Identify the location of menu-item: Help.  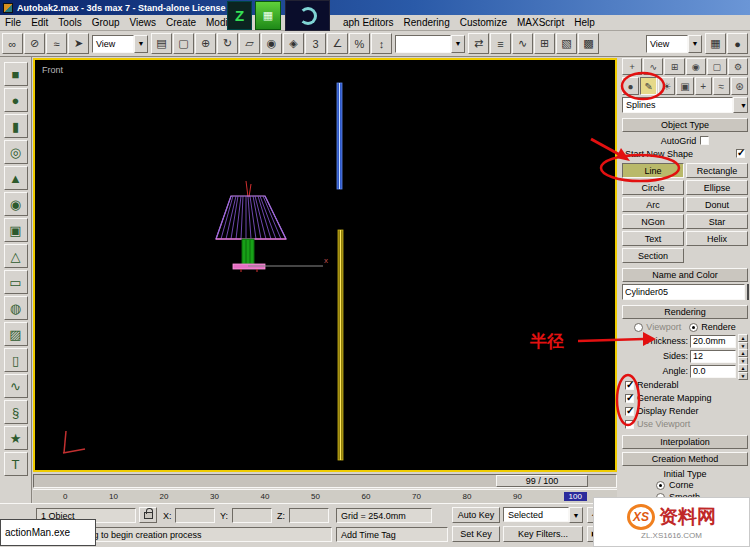
(584, 22).